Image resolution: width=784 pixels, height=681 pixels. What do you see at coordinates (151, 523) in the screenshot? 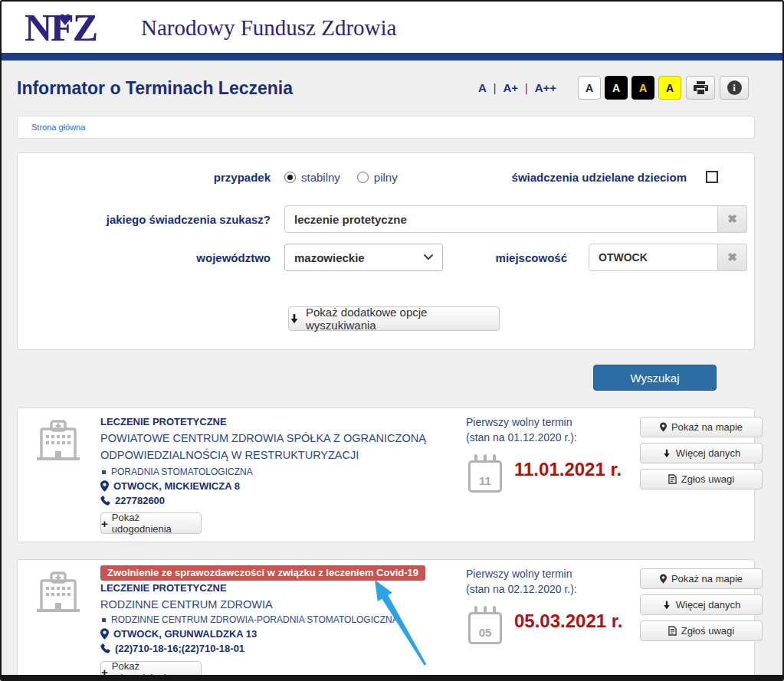
I see `show-amenities-button: + Pokaż udogodnienia` at bounding box center [151, 523].